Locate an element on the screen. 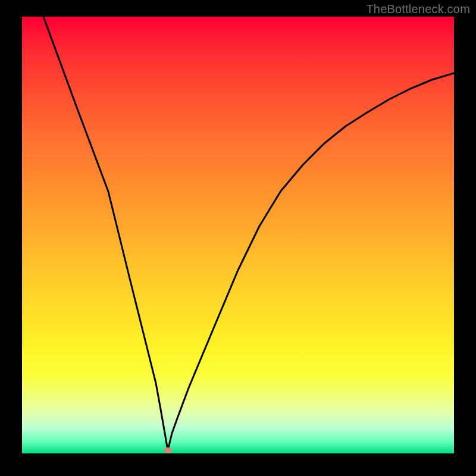  watermark-text: TheBottleneck.com is located at coordinates (418, 10).